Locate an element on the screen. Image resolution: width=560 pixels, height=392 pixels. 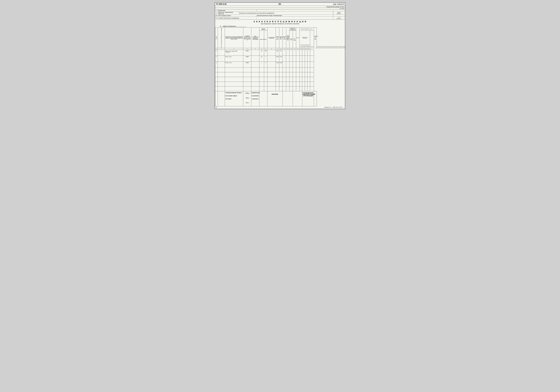
cell-unit-code-3: –"– is located at coordinates (266, 65).